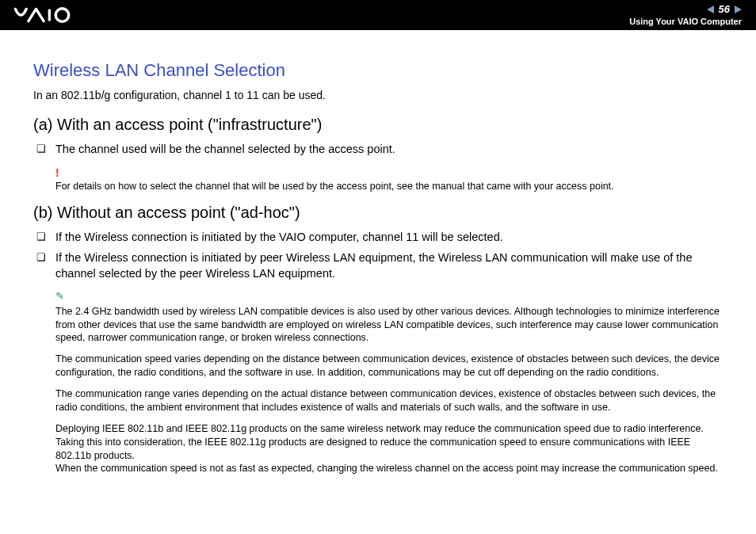 This screenshot has width=756, height=534. Describe the element at coordinates (378, 71) in the screenshot. I see `page-title: Wireless LAN Channel Selection` at that location.